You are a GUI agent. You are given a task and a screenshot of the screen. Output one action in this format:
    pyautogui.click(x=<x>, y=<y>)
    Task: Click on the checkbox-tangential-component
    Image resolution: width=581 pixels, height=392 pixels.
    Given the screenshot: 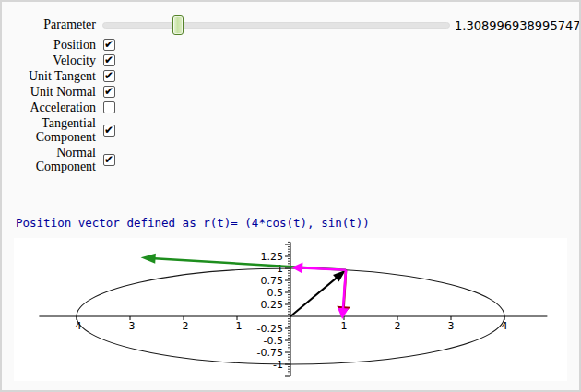 What is the action you would take?
    pyautogui.click(x=109, y=131)
    